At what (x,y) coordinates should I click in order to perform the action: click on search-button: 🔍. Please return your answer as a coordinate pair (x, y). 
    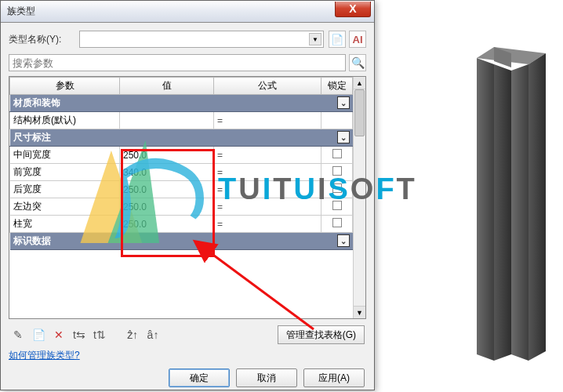
    Looking at the image, I should click on (358, 63).